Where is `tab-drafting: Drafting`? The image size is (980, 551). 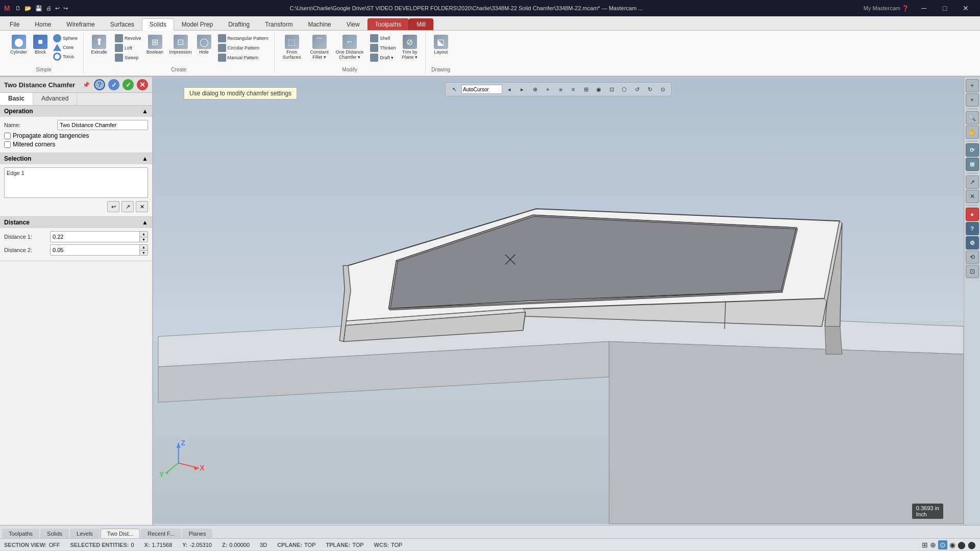
tab-drafting: Drafting is located at coordinates (239, 24).